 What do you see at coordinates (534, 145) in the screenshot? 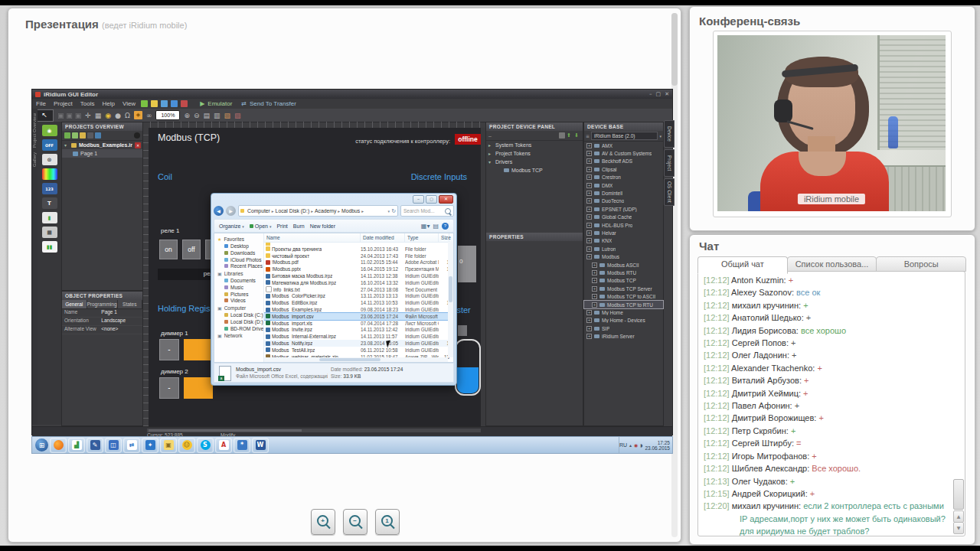
I see `device-tree-item: ▸System Tokens` at bounding box center [534, 145].